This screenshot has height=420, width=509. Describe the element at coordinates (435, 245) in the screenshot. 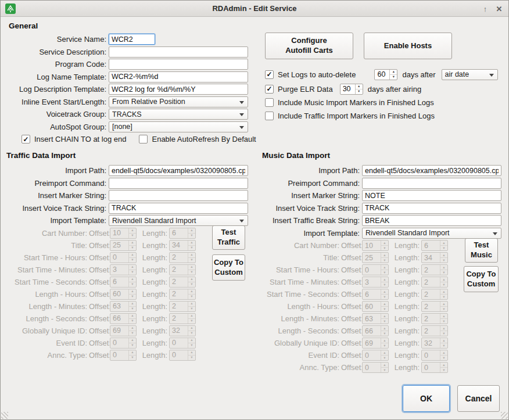

I see `length-spinbox: 6▴▾` at that location.